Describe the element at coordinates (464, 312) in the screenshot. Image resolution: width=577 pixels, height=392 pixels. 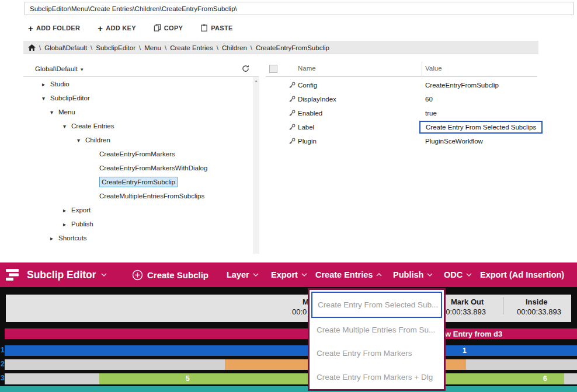
I see `mark-out-value: 00:00:33.893` at that location.